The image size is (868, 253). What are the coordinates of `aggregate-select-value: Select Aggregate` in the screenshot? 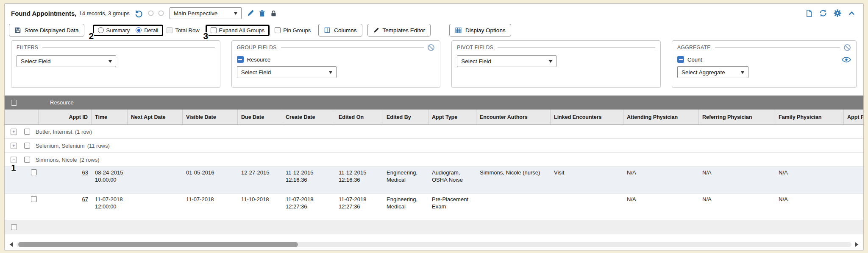 It's located at (704, 72).